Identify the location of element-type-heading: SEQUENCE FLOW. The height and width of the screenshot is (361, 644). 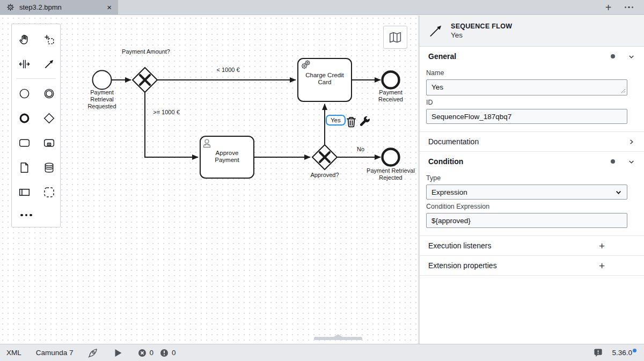
(481, 26).